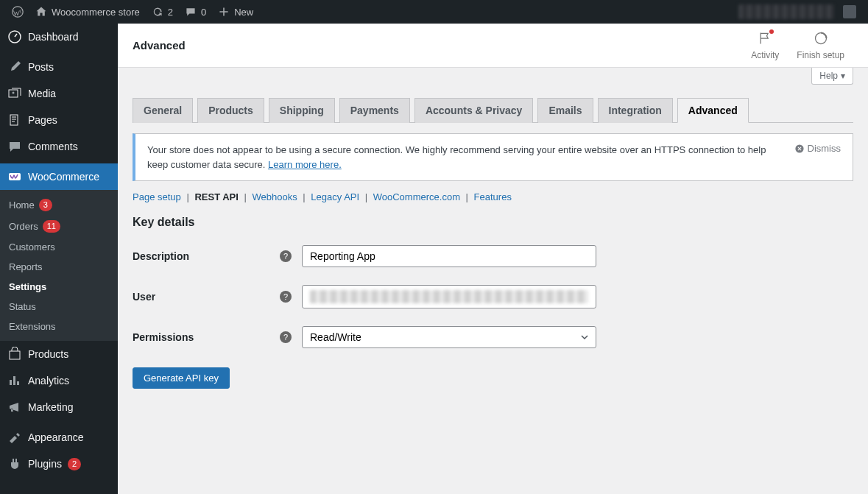 The width and height of the screenshot is (868, 494). I want to click on close-icon, so click(800, 149).